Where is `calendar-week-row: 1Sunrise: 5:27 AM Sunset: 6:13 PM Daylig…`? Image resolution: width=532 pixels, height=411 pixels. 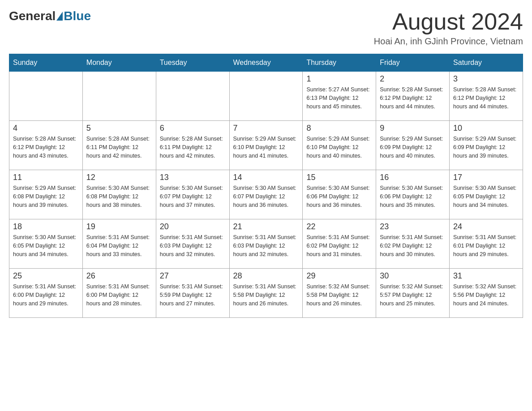
calendar-week-row: 1Sunrise: 5:27 AM Sunset: 6:13 PM Daylig… is located at coordinates (266, 96).